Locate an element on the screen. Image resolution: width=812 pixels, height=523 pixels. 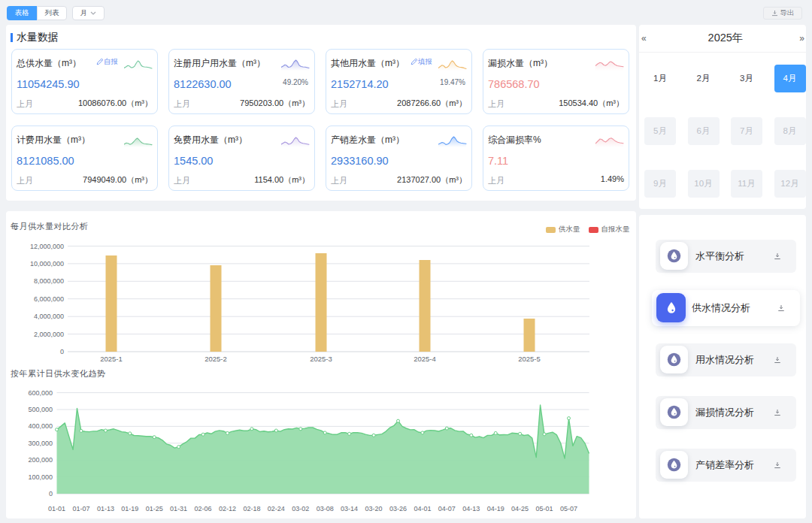
svg-text: 2025-3 is located at coordinates (321, 359).